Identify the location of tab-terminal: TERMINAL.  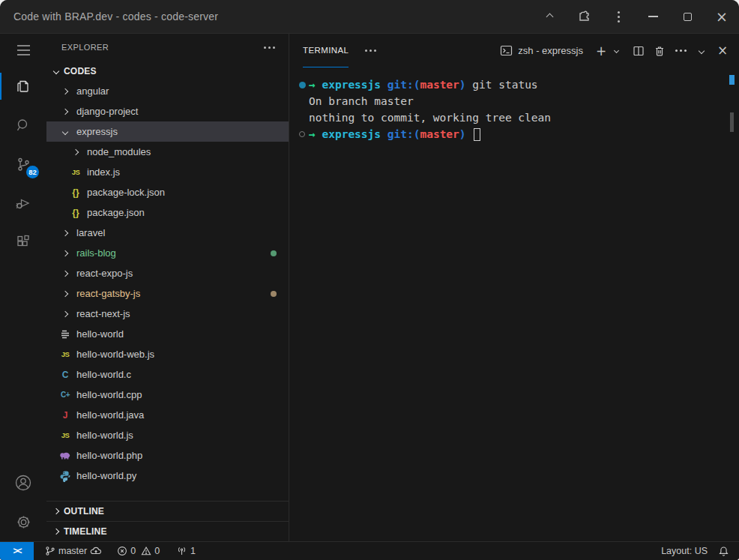
(325, 51).